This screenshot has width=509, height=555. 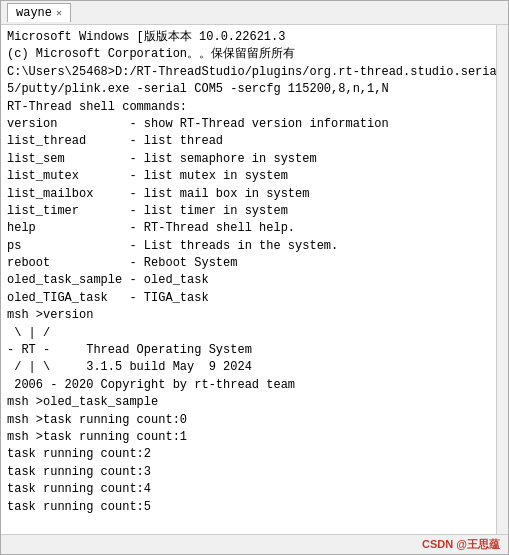 What do you see at coordinates (34, 13) in the screenshot?
I see `tab-label: wayne` at bounding box center [34, 13].